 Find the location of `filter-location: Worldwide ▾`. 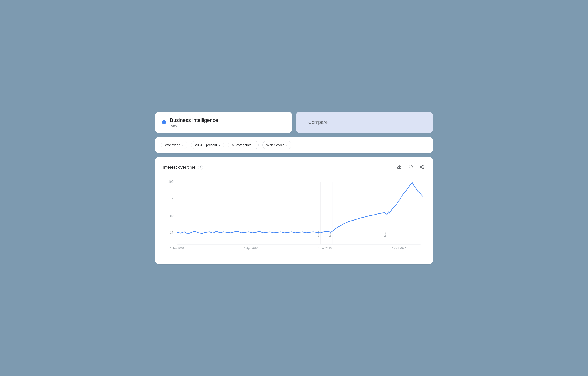

filter-location: Worldwide ▾ is located at coordinates (174, 145).